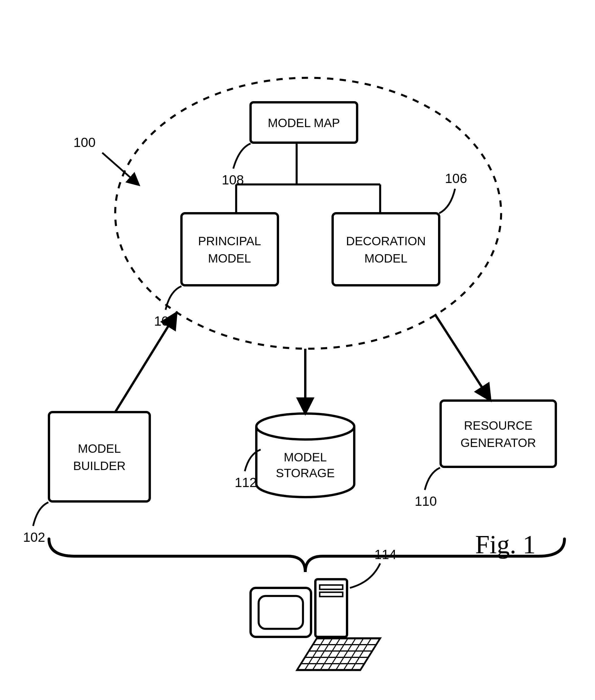 The height and width of the screenshot is (700, 595). Describe the element at coordinates (498, 434) in the screenshot. I see `resource-generator-box: RESOURCE GENERATOR` at that location.